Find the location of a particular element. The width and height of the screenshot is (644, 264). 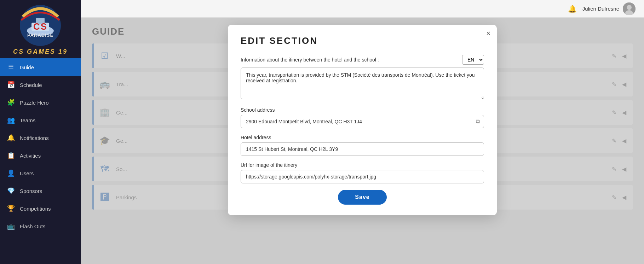

hotel-address-group: Hotel address is located at coordinates (362, 145).